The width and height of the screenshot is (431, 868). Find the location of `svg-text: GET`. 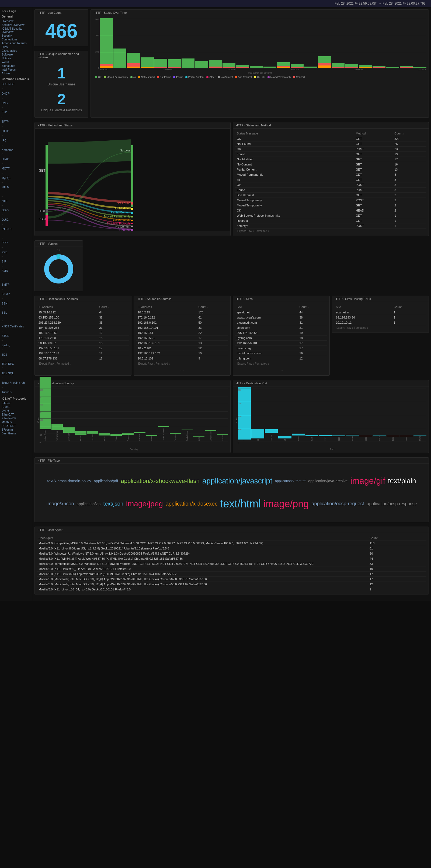

svg-text: GET is located at coordinates (42, 170).